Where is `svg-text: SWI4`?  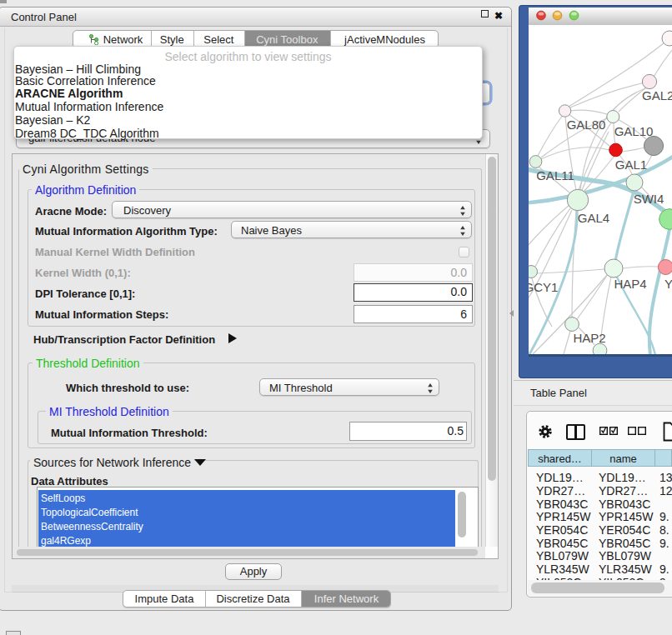 svg-text: SWI4 is located at coordinates (649, 198).